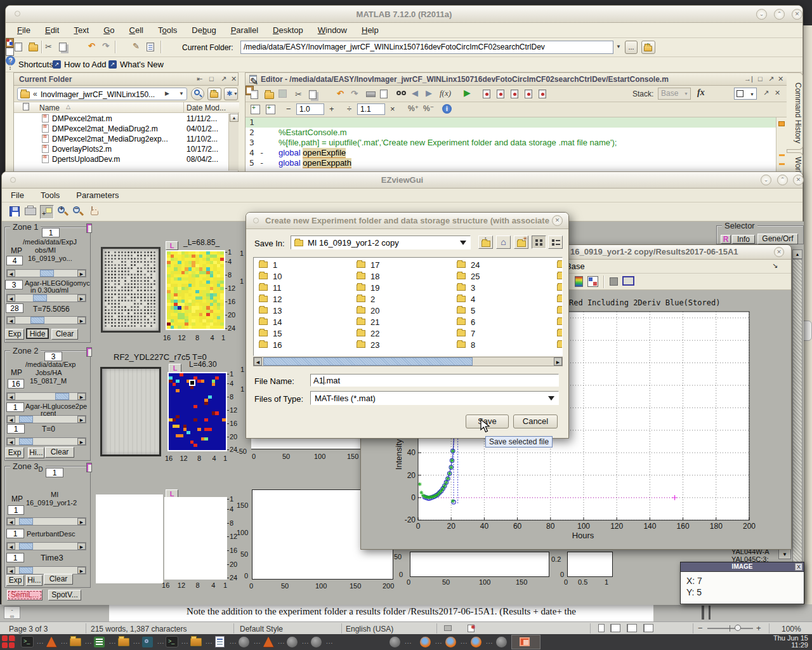 This screenshot has height=650, width=812. I want to click on run-icon: ▶, so click(467, 93).